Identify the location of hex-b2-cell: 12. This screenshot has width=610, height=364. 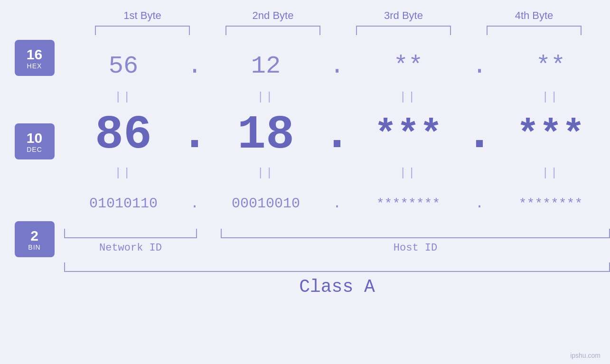
(266, 66).